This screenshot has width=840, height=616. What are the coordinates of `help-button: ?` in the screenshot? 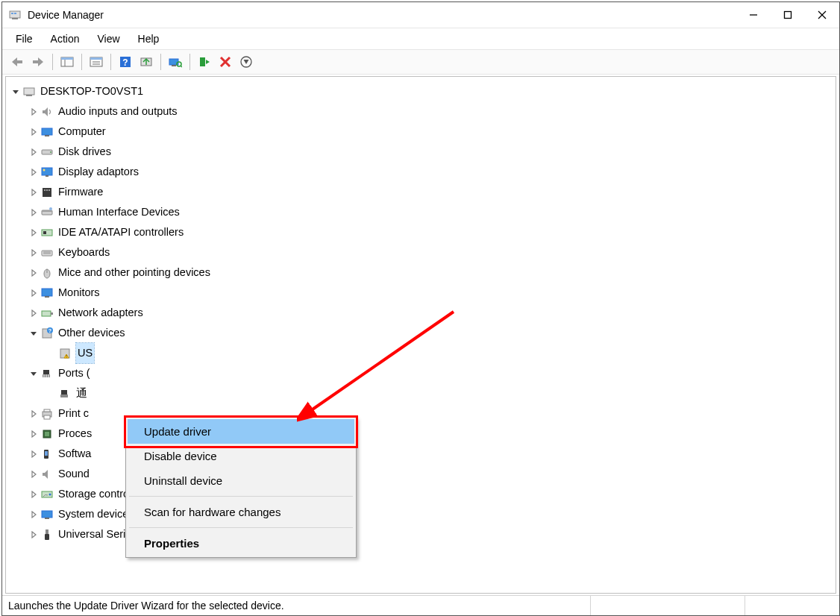 It's located at (125, 62).